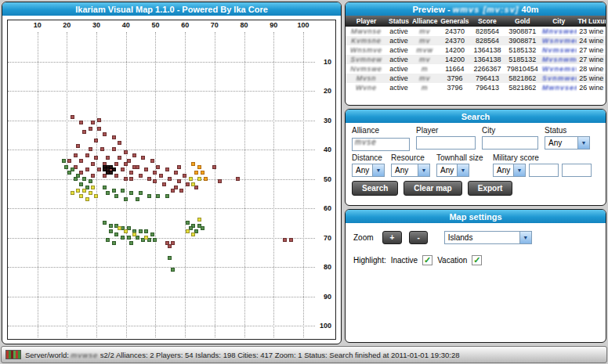 Image resolution: width=608 pixels, height=364 pixels. Describe the element at coordinates (446, 142) in the screenshot. I see `player-input` at that location.